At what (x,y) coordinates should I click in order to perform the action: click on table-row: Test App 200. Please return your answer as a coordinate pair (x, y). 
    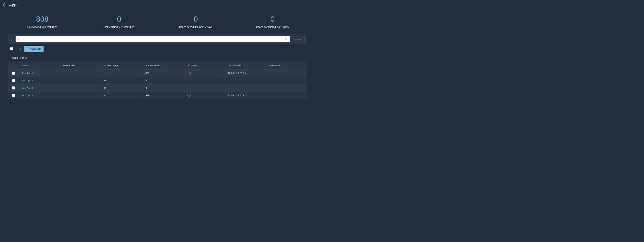
    Looking at the image, I should click on (158, 80).